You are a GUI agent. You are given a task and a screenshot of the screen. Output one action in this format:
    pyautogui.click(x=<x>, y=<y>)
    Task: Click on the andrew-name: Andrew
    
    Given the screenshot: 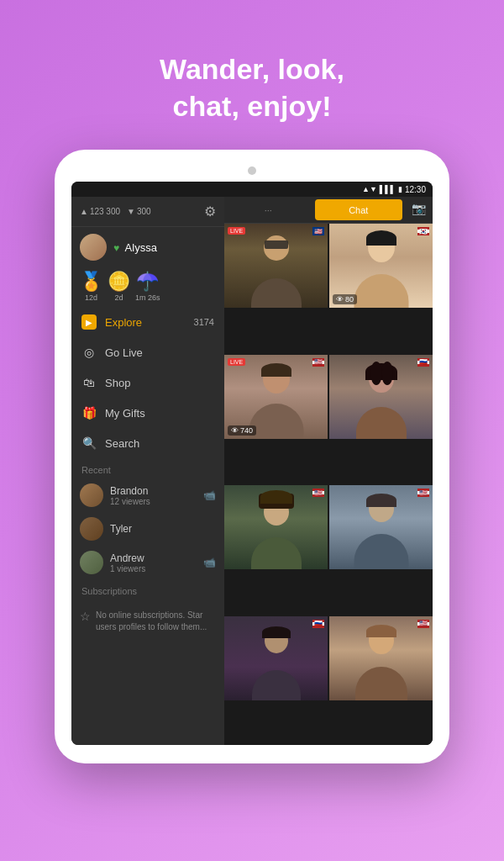 What is the action you would take?
    pyautogui.click(x=128, y=558)
    